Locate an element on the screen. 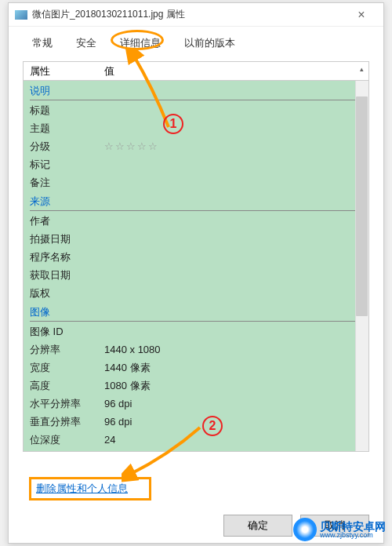  close-button: × is located at coordinates (361, 15).